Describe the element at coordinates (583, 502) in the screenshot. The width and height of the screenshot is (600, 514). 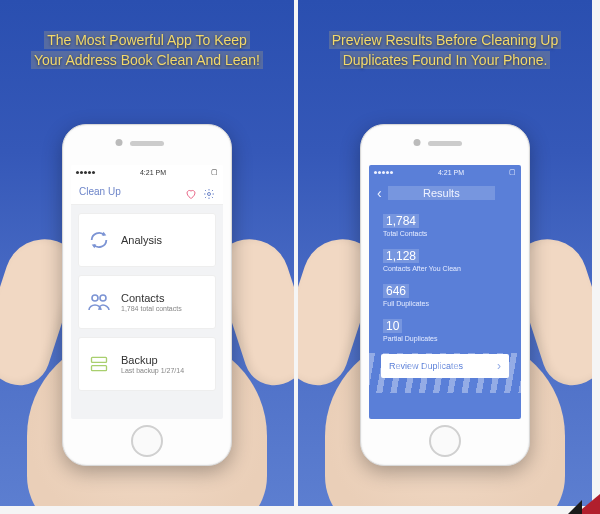
I see `corner-logo` at that location.